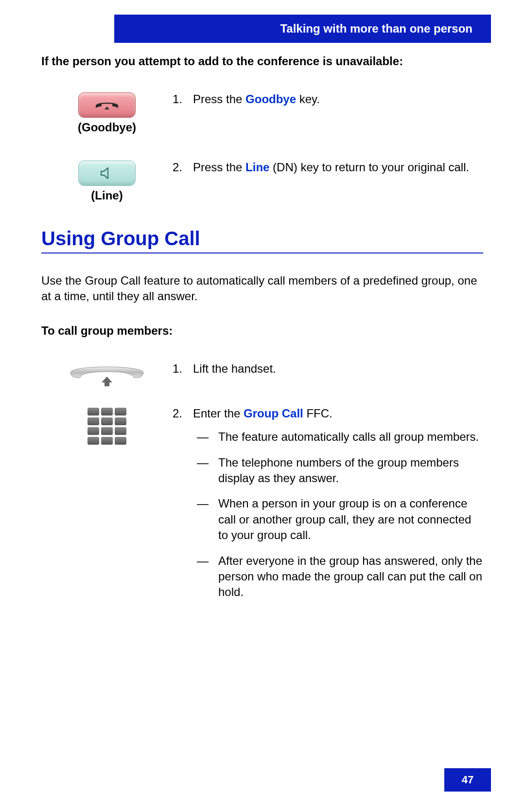  What do you see at coordinates (262, 113) in the screenshot?
I see `step-goodbye: (Goodbye) 1. Press the Goodbye key.` at bounding box center [262, 113].